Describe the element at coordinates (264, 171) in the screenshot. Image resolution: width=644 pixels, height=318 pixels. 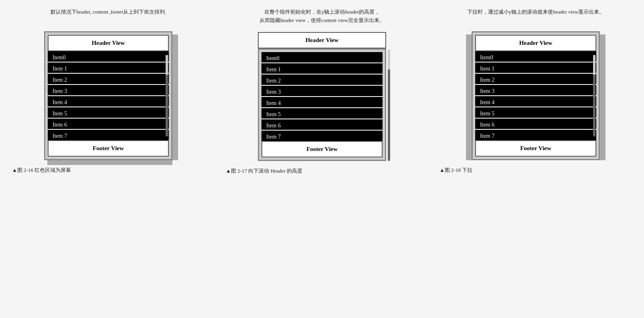
I see `figure-caption-2: ▲图 2-17 向下滚动 Header 的高度` at that location.